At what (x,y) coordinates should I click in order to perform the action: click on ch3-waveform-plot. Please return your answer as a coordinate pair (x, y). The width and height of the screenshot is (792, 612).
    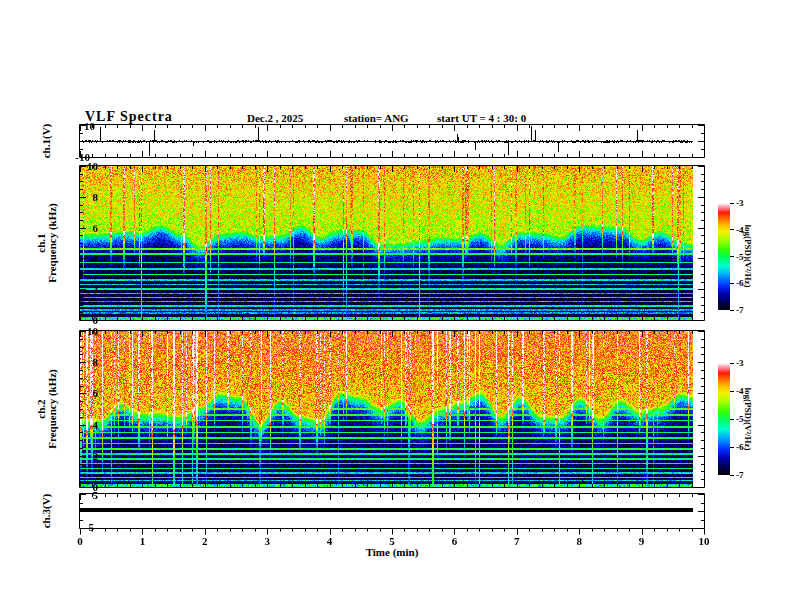
    Looking at the image, I should click on (392, 515).